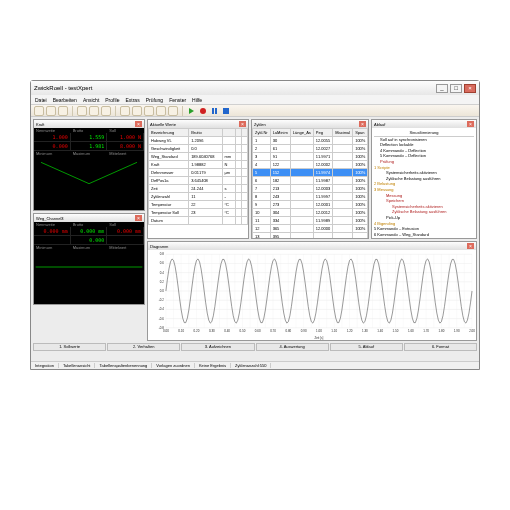  I want to click on table-row: 13395, so click(310, 236).